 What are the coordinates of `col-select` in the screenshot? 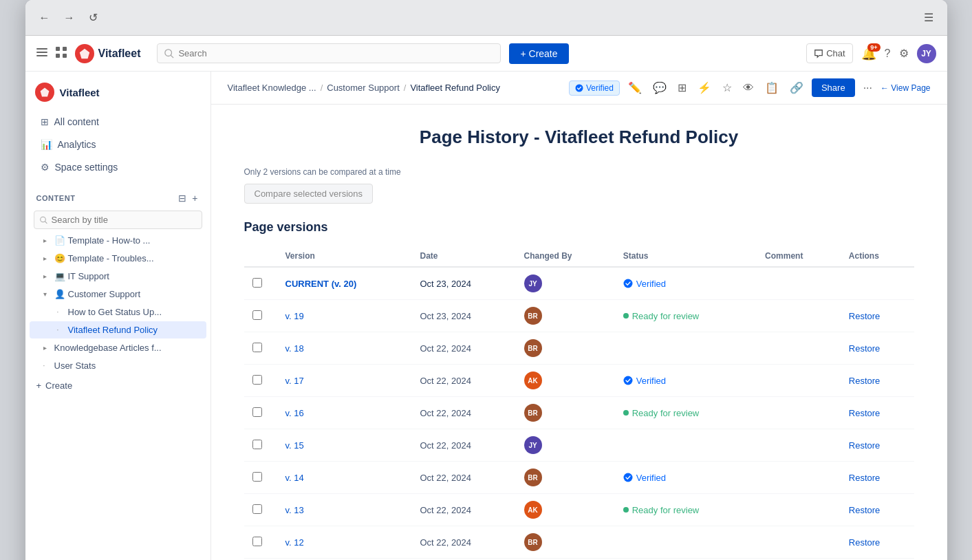 It's located at (261, 256).